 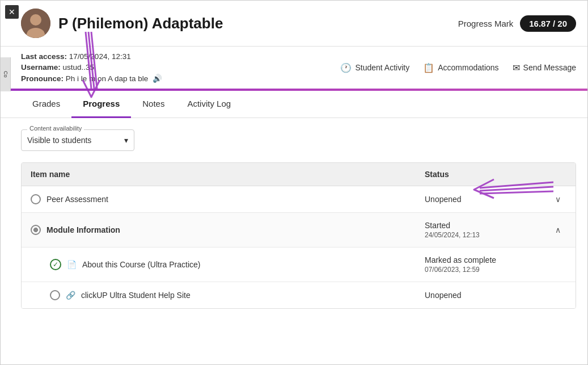 I want to click on avatar, so click(x=36, y=23).